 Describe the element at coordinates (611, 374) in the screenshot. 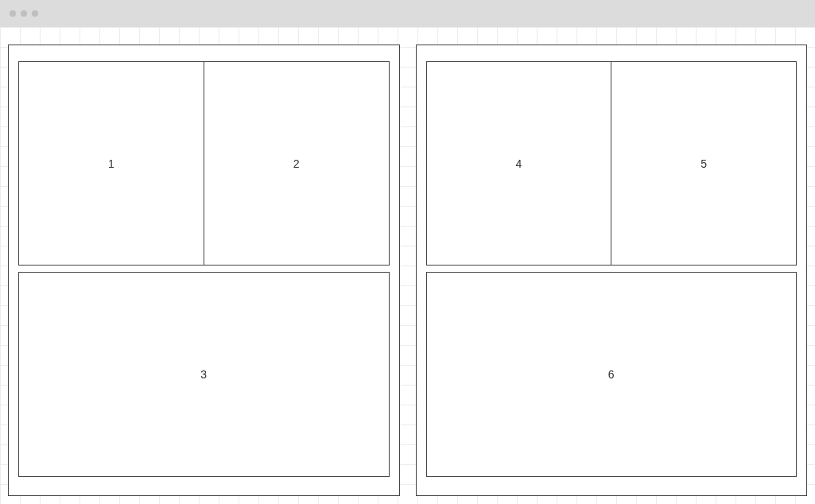

I see `grid-cell-label: 6` at that location.